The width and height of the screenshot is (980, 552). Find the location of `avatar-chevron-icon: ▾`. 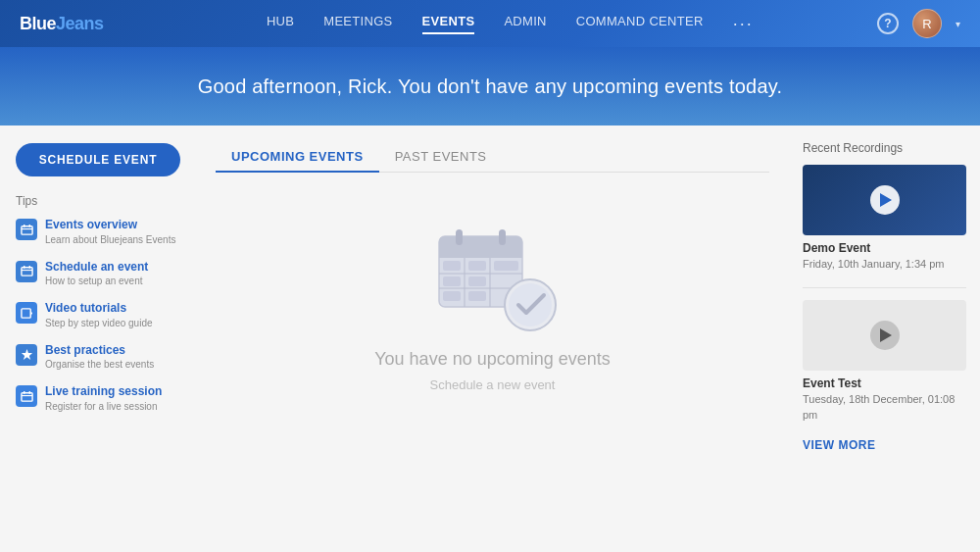

avatar-chevron-icon: ▾ is located at coordinates (958, 24).